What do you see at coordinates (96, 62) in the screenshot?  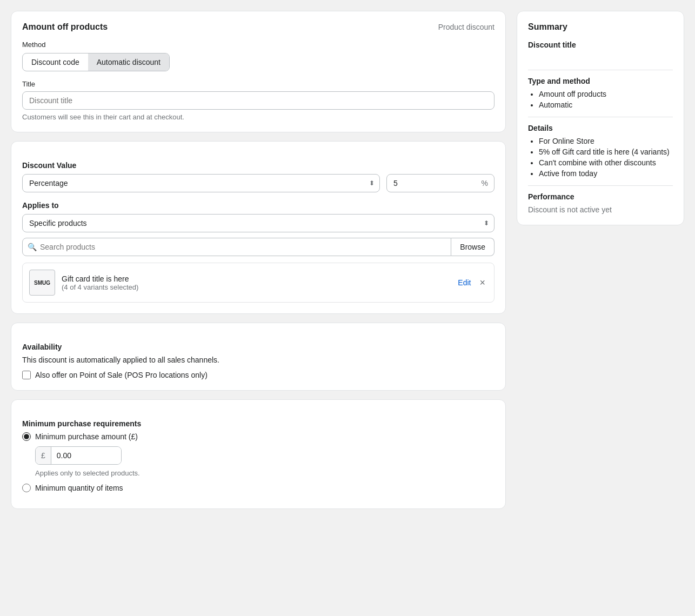 I see `method-toggle: Discount code Automatic discount` at bounding box center [96, 62].